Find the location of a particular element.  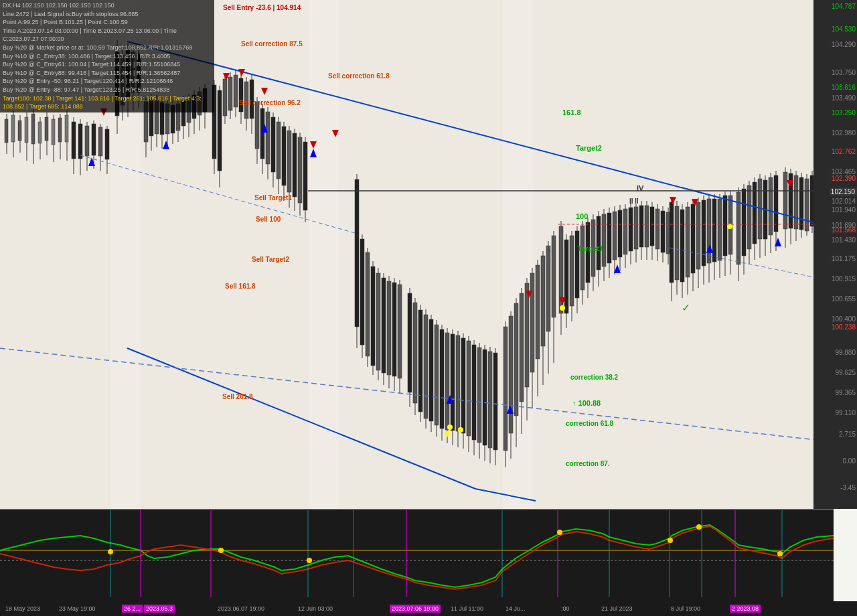

price-103490: 103.490 is located at coordinates (844, 98).